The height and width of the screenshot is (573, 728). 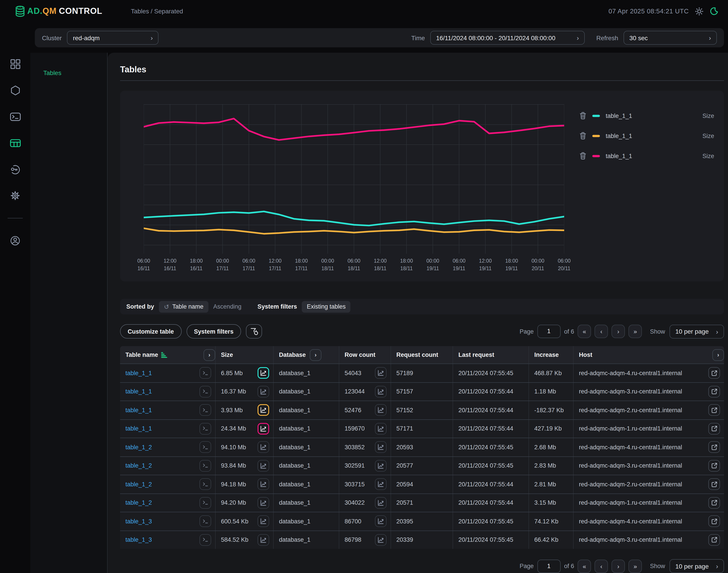 I want to click on settings-gear-icon, so click(x=15, y=196).